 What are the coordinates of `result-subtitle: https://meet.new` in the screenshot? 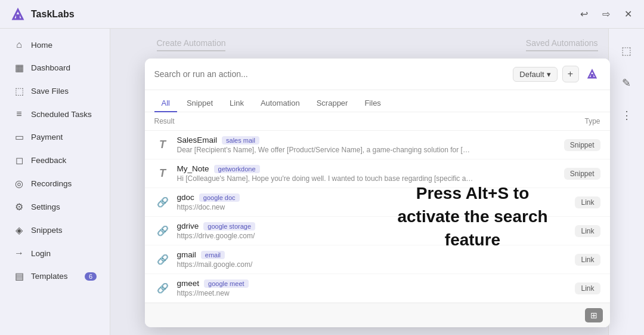 It's located at (326, 293).